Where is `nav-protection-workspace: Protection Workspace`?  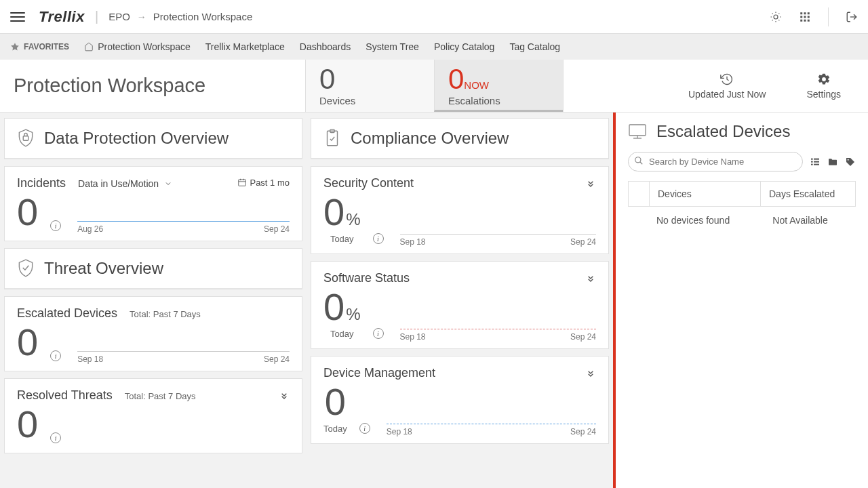 nav-protection-workspace: Protection Workspace is located at coordinates (137, 47).